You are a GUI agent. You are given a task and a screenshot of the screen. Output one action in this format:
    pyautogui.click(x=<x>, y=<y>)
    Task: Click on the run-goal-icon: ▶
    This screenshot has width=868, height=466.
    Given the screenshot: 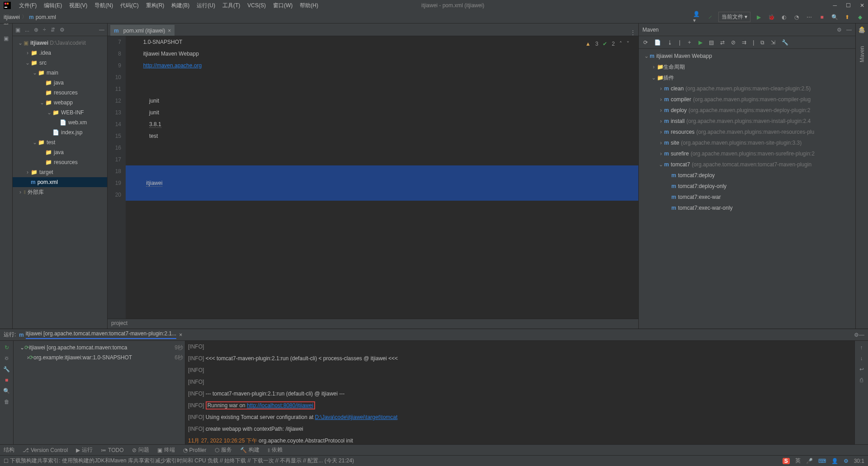 What is the action you would take?
    pyautogui.click(x=701, y=42)
    